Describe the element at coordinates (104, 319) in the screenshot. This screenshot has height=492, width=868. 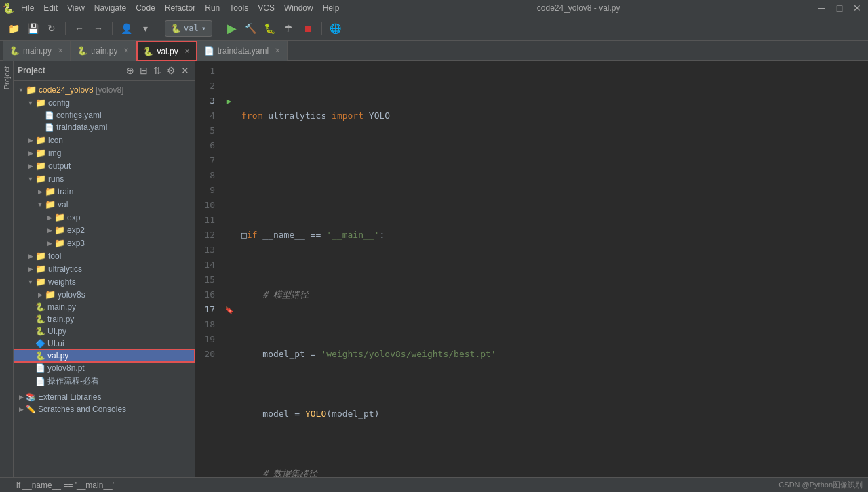
I see `tree-item-train-py: ▶ 🐍 train.py` at that location.